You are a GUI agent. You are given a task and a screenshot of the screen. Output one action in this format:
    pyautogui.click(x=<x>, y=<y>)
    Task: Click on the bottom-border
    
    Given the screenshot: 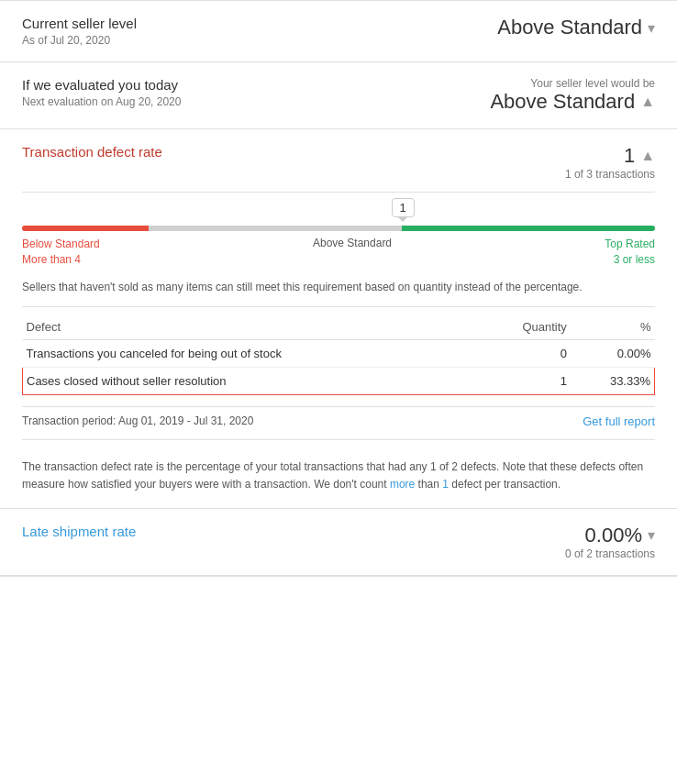 What is the action you would take?
    pyautogui.click(x=338, y=576)
    